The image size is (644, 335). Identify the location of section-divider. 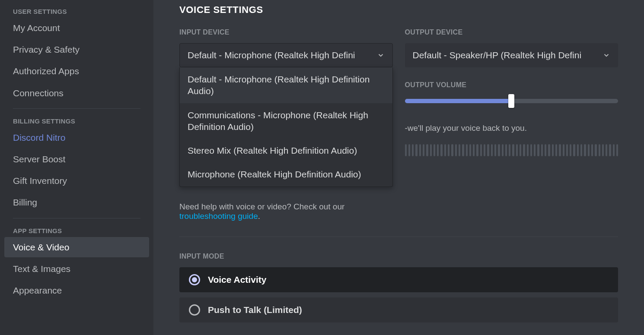
(399, 237).